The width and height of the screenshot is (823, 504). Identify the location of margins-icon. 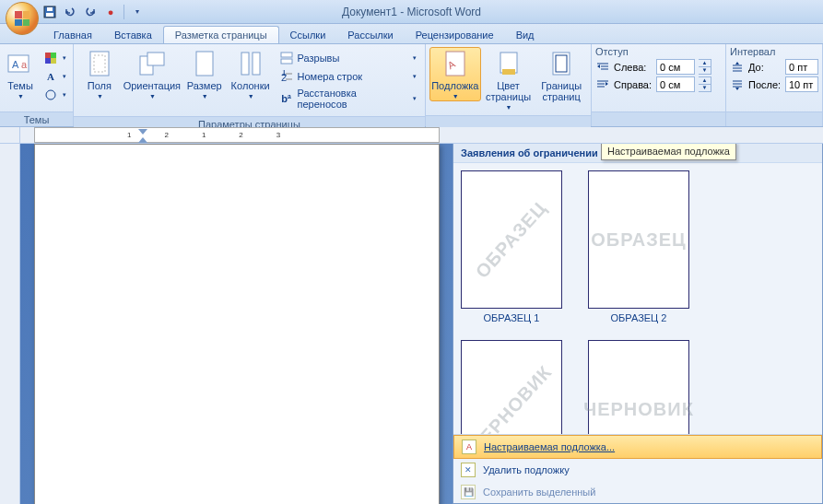
(100, 64).